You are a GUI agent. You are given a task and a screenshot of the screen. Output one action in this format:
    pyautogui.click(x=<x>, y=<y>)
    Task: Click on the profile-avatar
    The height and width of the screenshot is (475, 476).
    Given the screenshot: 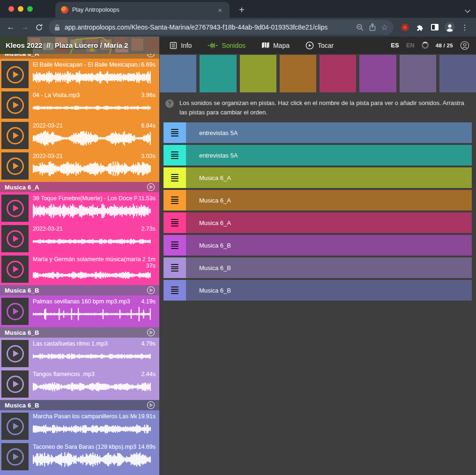 What is the action you would take?
    pyautogui.click(x=450, y=27)
    